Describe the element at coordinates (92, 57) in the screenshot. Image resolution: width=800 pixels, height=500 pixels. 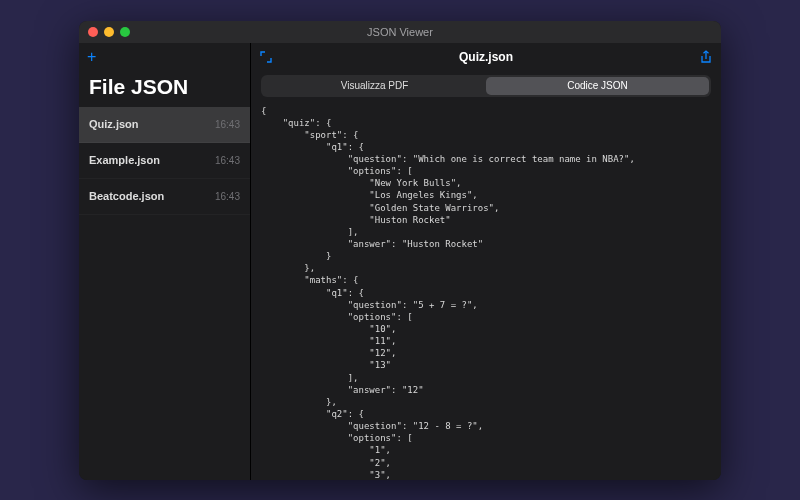
I see `add-file-button: +` at that location.